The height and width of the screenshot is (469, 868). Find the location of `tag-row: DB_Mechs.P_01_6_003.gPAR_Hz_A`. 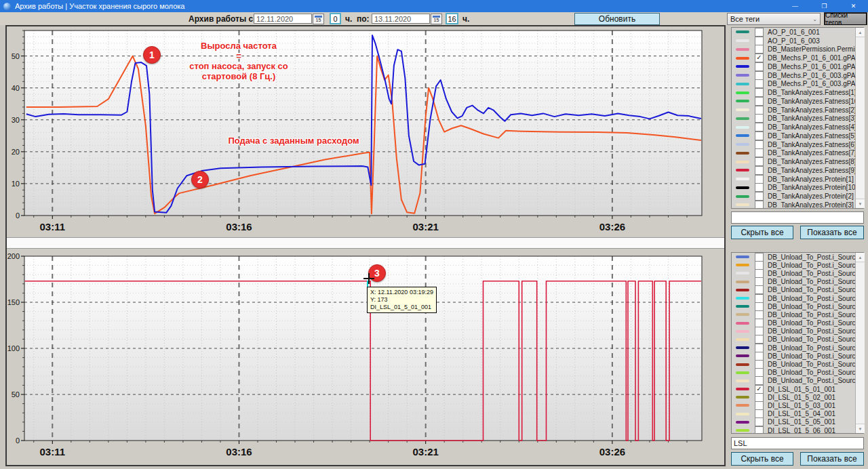

tag-row: DB_Mechs.P_01_6_003.gPAR_Hz_A is located at coordinates (797, 76).